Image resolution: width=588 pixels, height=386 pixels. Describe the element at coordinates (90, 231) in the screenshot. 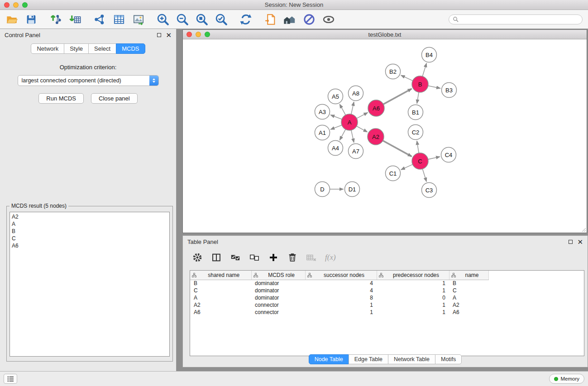

I see `result-item: B` at that location.